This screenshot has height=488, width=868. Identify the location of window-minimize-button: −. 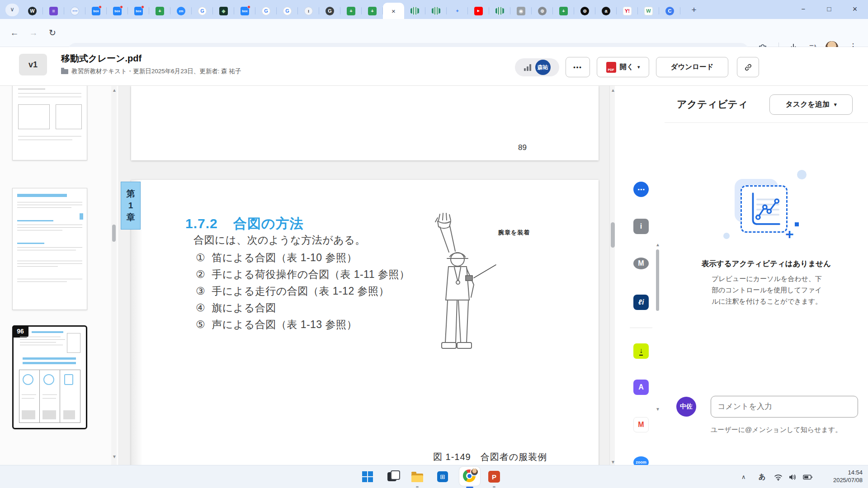
(803, 9).